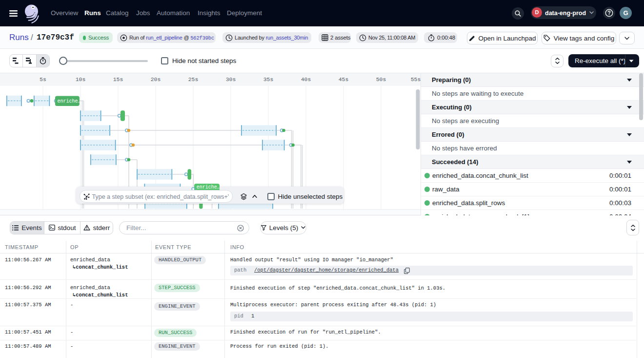  Describe the element at coordinates (118, 79) in the screenshot. I see `svg-text: 15s` at that location.